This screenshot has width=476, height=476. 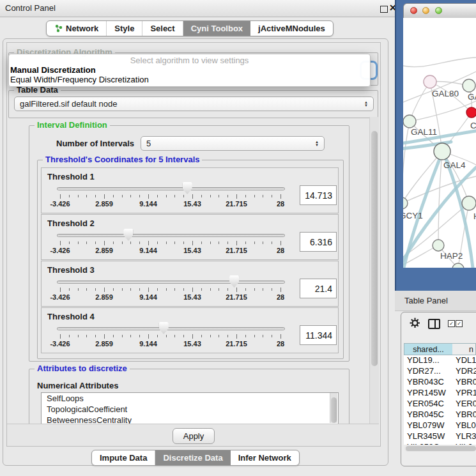 What do you see at coordinates (190, 399) in the screenshot?
I see `attribute-list-item: SelfLoops` at bounding box center [190, 399].